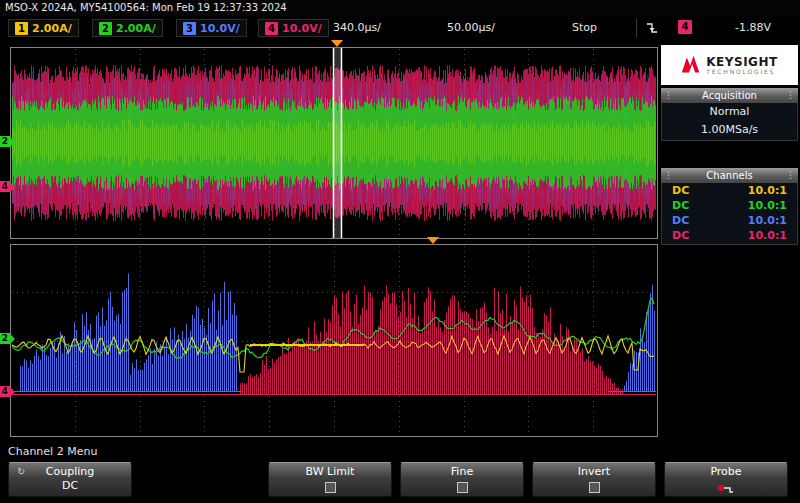 The height and width of the screenshot is (503, 800). Describe the element at coordinates (730, 220) in the screenshot. I see `channel-row-3: DC 10.0:1` at that location.